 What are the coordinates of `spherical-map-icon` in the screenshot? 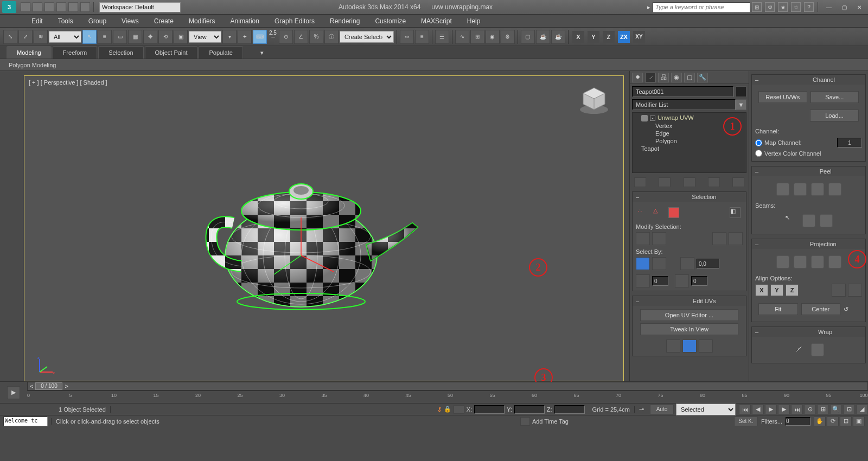 It's located at (818, 262).